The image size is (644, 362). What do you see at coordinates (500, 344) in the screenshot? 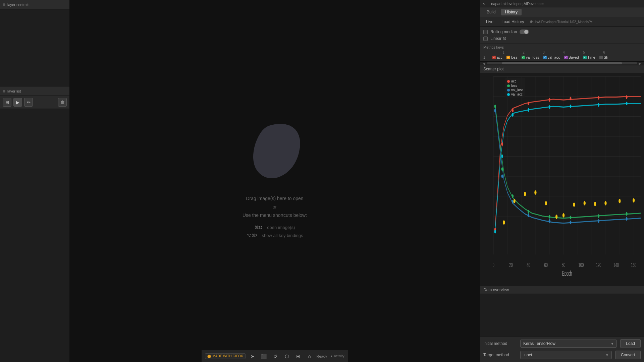
I see `initial-method-label: Initial method` at bounding box center [500, 344].